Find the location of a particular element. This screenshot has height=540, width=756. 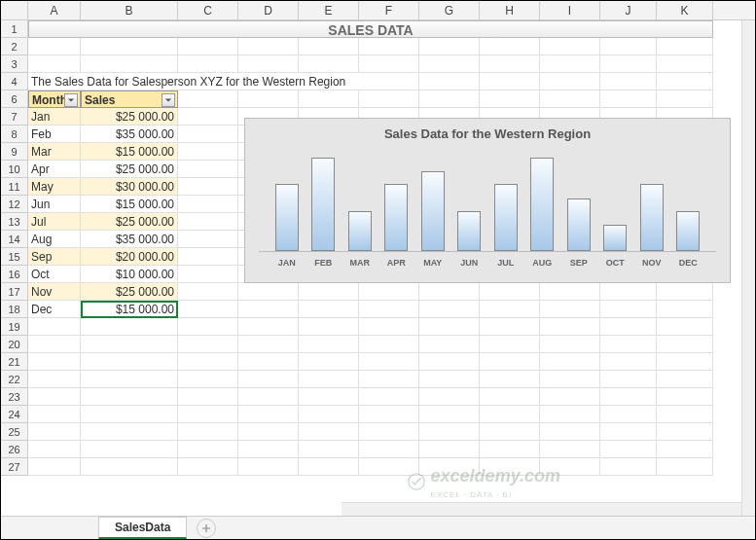

table-header-sales: Sales is located at coordinates (129, 99).